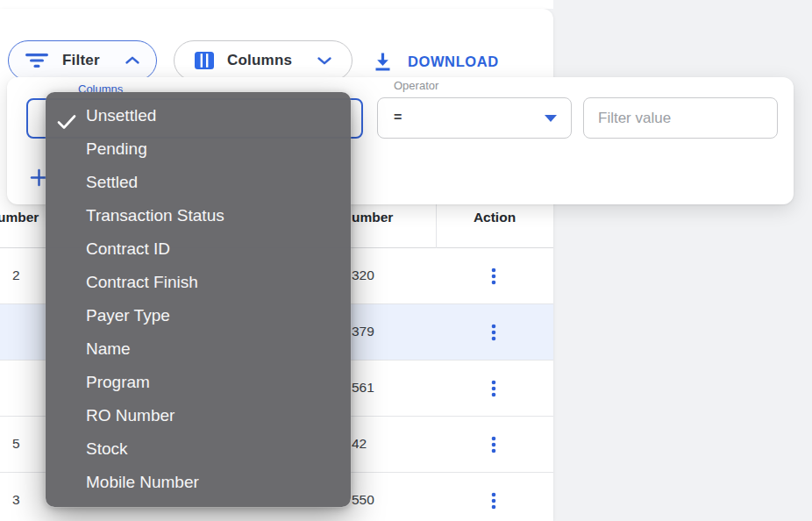  Describe the element at coordinates (680, 118) in the screenshot. I see `filter-value-input` at that location.